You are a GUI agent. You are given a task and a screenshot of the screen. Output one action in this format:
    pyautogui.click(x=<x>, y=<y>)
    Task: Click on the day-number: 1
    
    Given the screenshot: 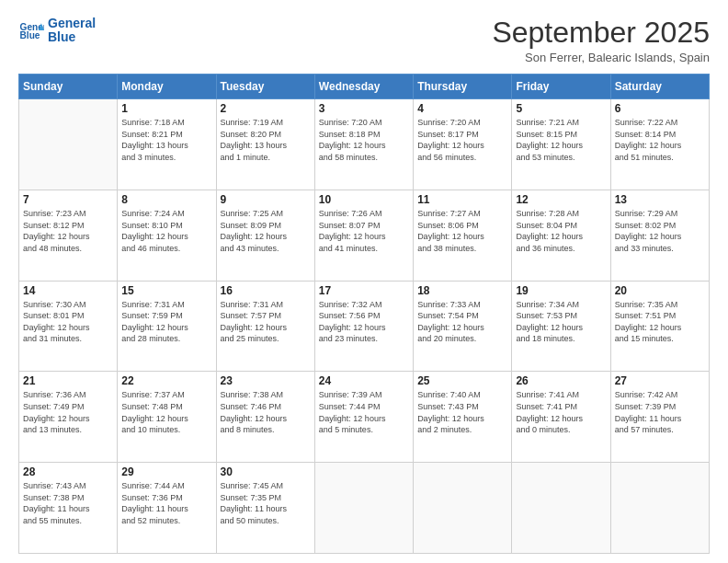 What is the action you would take?
    pyautogui.click(x=166, y=109)
    